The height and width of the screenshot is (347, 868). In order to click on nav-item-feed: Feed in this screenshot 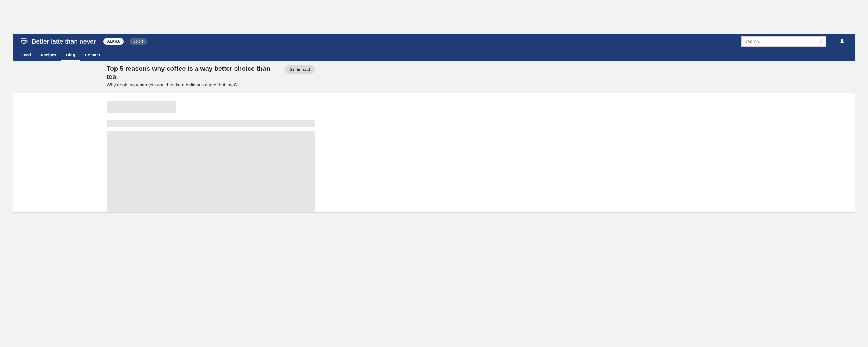, I will do `click(26, 55)`.